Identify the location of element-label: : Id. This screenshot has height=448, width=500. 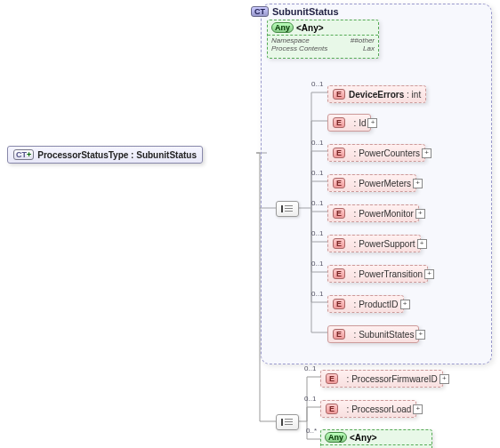
(358, 123).